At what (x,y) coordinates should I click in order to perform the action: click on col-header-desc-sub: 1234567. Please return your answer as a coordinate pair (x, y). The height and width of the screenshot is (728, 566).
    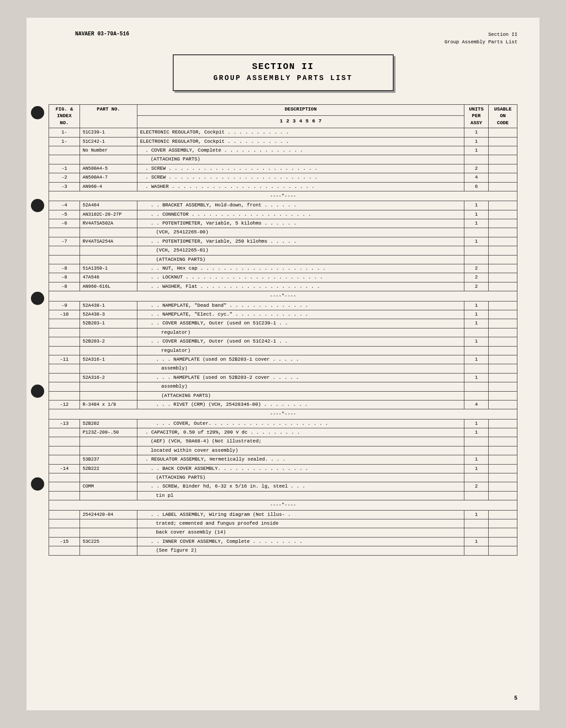
    Looking at the image, I should click on (301, 122).